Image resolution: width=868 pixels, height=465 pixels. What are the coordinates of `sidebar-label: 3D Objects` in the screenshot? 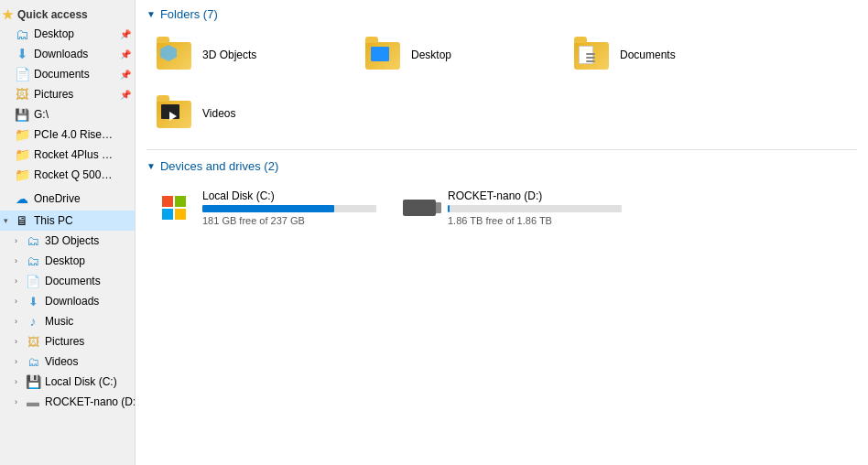 It's located at (71, 241).